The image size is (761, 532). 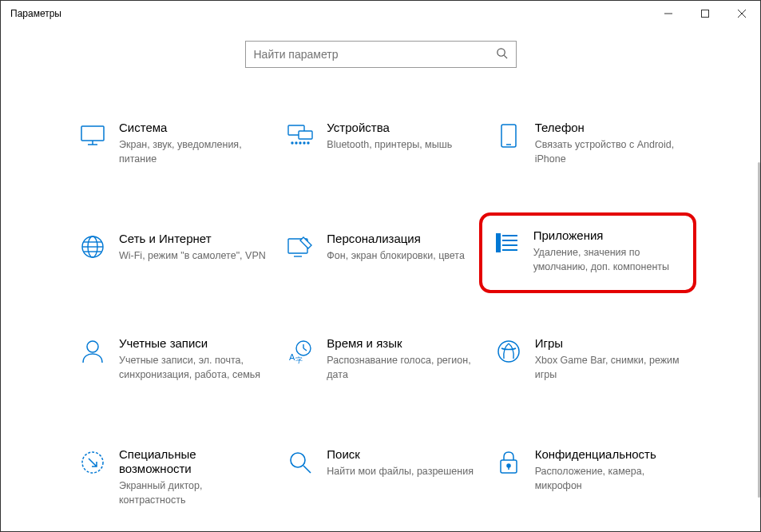 I want to click on tile-title: Сеть и Интернет, so click(x=192, y=239).